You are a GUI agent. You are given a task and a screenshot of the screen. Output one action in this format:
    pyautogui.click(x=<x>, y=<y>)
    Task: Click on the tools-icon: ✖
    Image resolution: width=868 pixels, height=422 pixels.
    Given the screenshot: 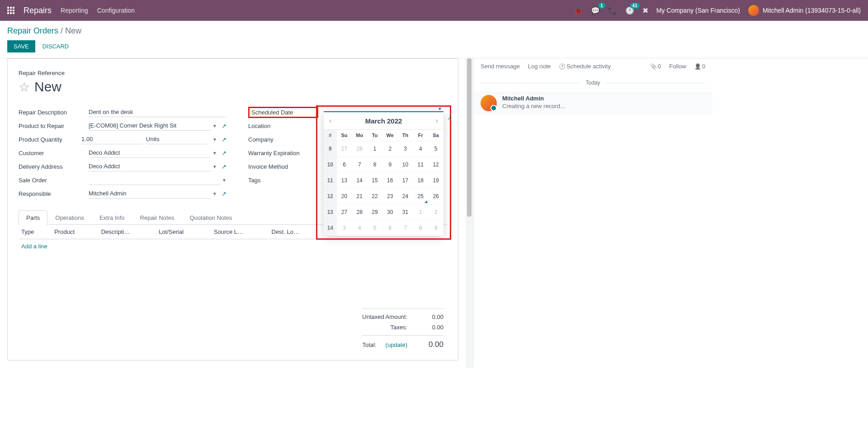 What is the action you would take?
    pyautogui.click(x=646, y=11)
    